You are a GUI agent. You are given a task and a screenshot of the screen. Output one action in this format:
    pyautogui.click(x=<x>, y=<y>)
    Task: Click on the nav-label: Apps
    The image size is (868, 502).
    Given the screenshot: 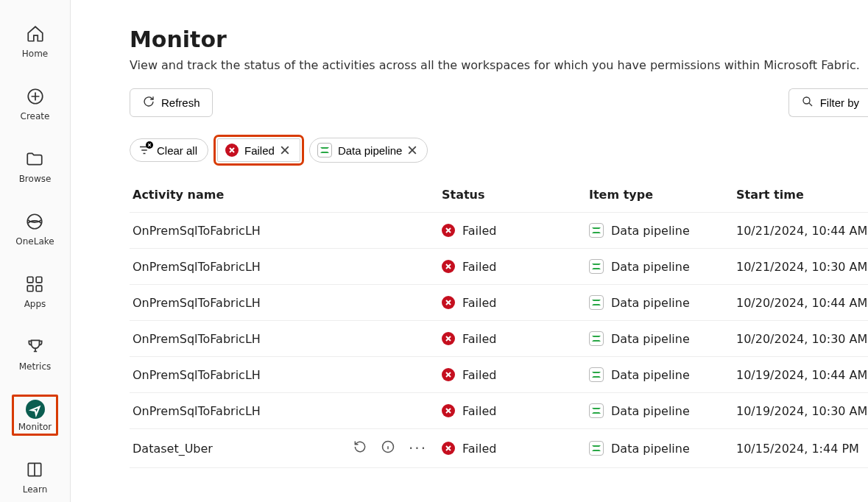 What is the action you would take?
    pyautogui.click(x=35, y=304)
    